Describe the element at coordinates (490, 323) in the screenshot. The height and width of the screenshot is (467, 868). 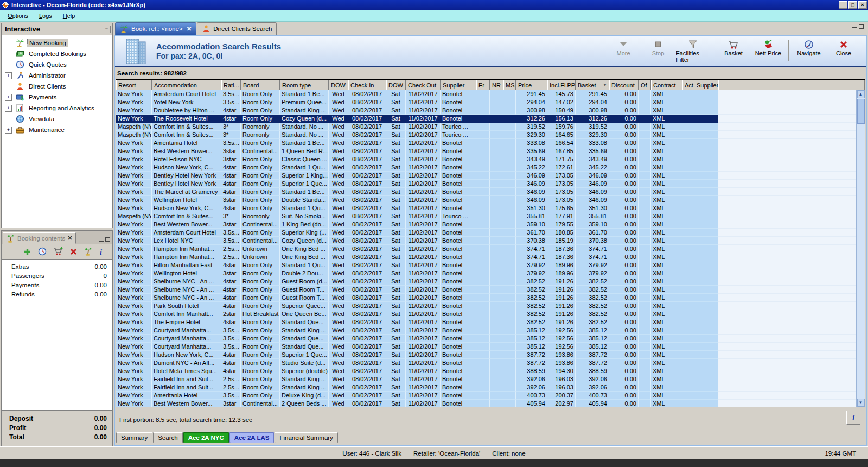
I see `table-row: New YorkThe Empire Hotel4starRoom OnlySt…` at that location.